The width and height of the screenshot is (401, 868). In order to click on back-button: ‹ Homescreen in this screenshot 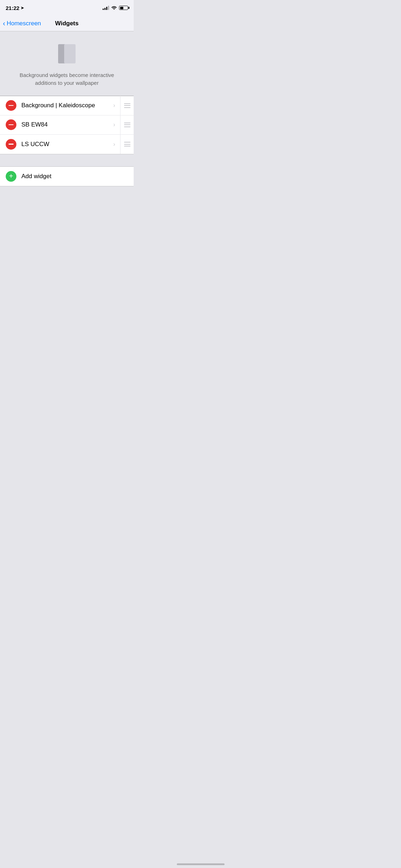, I will do `click(22, 24)`.